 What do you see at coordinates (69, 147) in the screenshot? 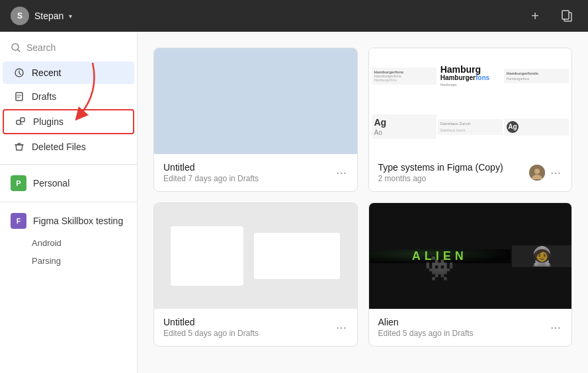
I see `sidebar-item-deleted: Deleted Files` at bounding box center [69, 147].